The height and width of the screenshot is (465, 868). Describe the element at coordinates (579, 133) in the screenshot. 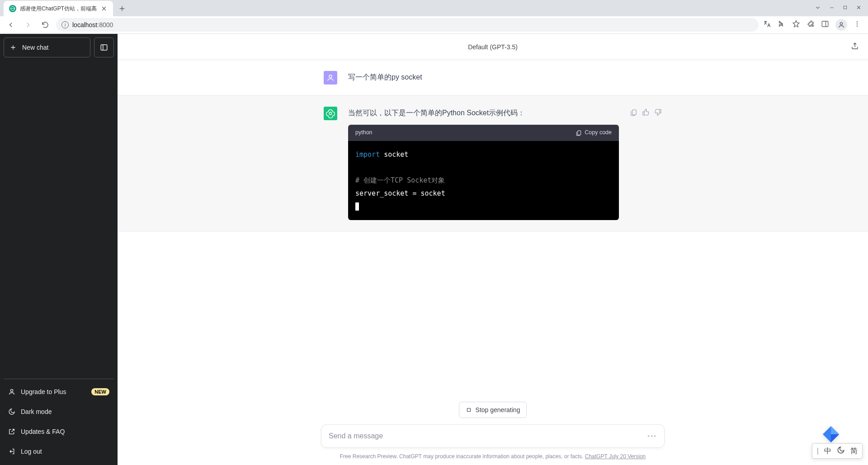

I see `clipboard-icon` at that location.